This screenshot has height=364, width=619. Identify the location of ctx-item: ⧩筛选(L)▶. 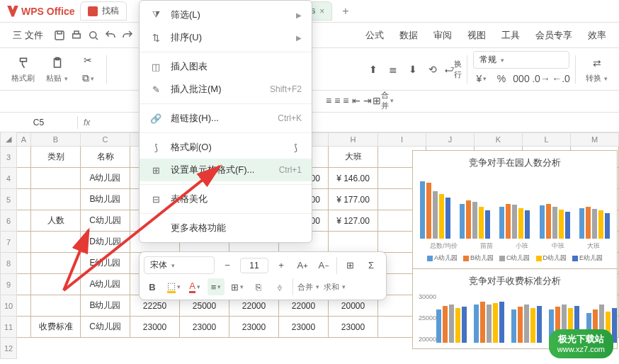
(225, 15).